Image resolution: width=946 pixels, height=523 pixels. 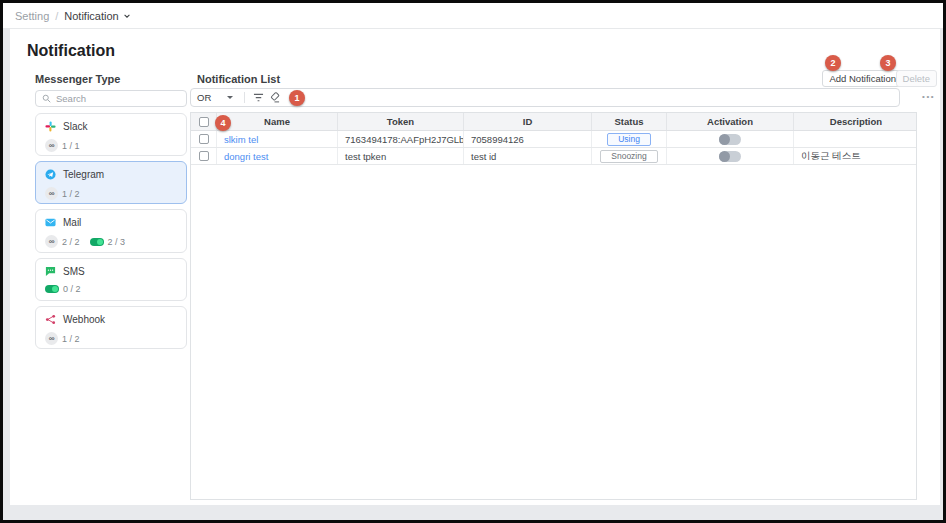 What do you see at coordinates (230, 98) in the screenshot?
I see `caret-down-icon` at bounding box center [230, 98].